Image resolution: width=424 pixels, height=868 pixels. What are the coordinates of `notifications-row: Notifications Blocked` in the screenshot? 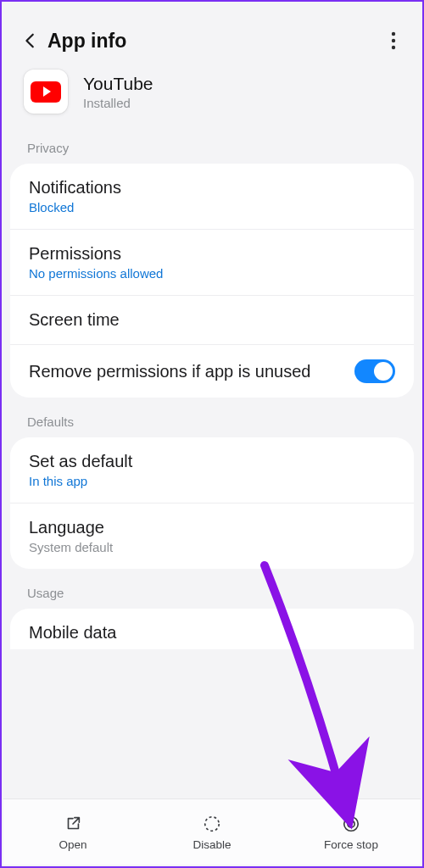 It's located at (212, 197).